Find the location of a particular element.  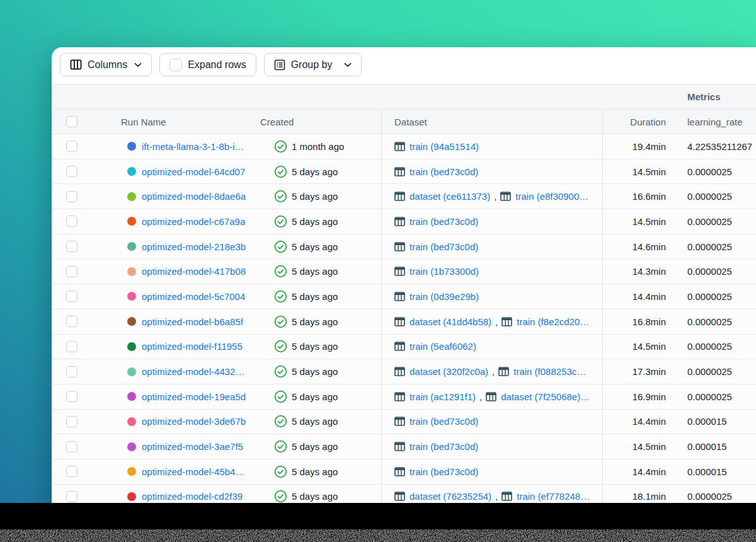

created-column-header: Created is located at coordinates (318, 122).